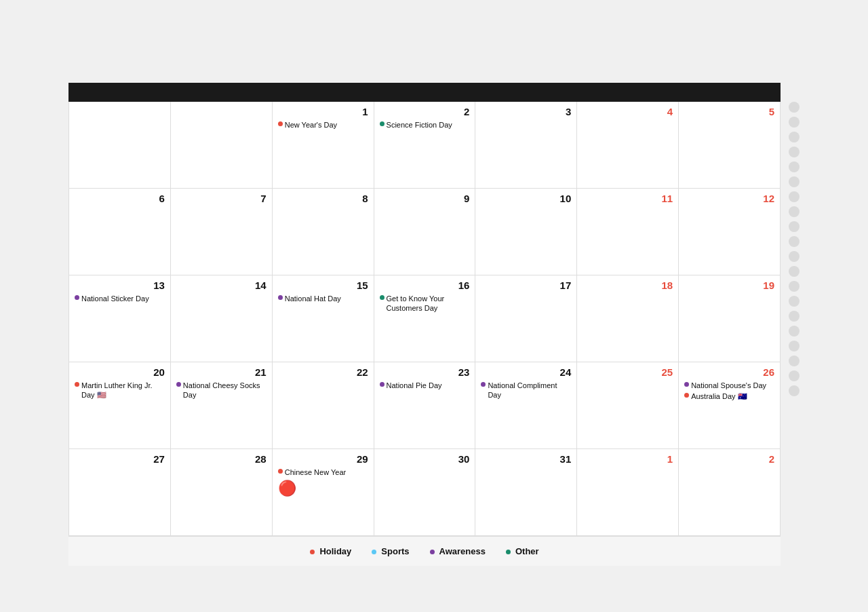 This screenshot has width=868, height=612. What do you see at coordinates (425, 125) in the screenshot?
I see `calendar-event: Science Fiction Day` at bounding box center [425, 125].